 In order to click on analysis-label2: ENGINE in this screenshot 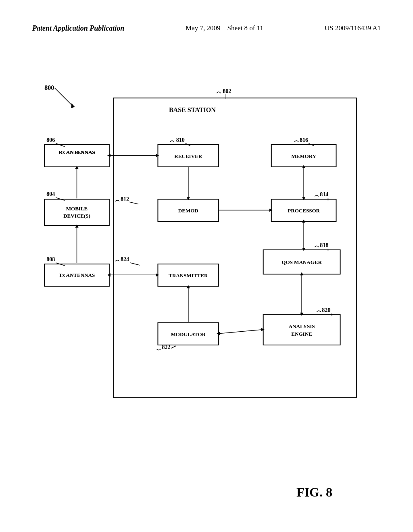, I will do `click(302, 334)`.